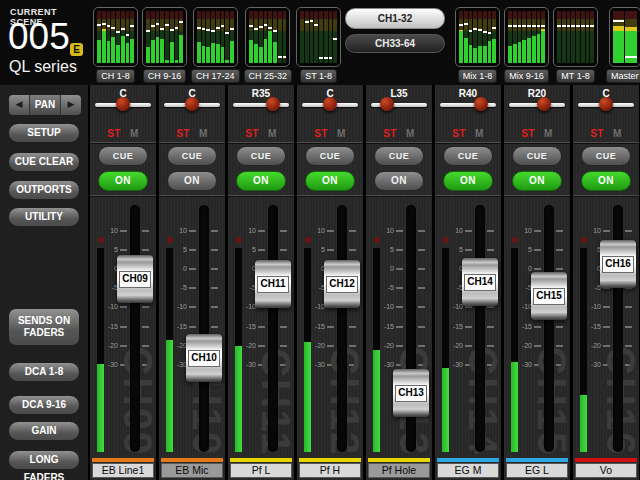  Describe the element at coordinates (44, 327) in the screenshot. I see `sends-on-faders-button: SENDS ON FADERS` at that location.